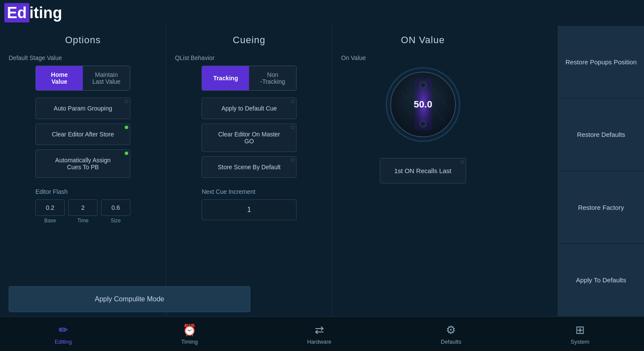 This screenshot has width=644, height=351. Describe the element at coordinates (319, 330) in the screenshot. I see `hardware-icon: ⇄` at that location.